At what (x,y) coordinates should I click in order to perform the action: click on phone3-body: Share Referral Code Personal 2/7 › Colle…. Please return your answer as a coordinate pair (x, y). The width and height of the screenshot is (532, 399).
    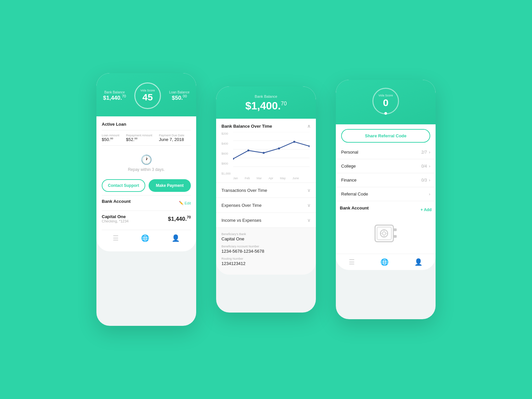
    Looking at the image, I should click on (386, 197).